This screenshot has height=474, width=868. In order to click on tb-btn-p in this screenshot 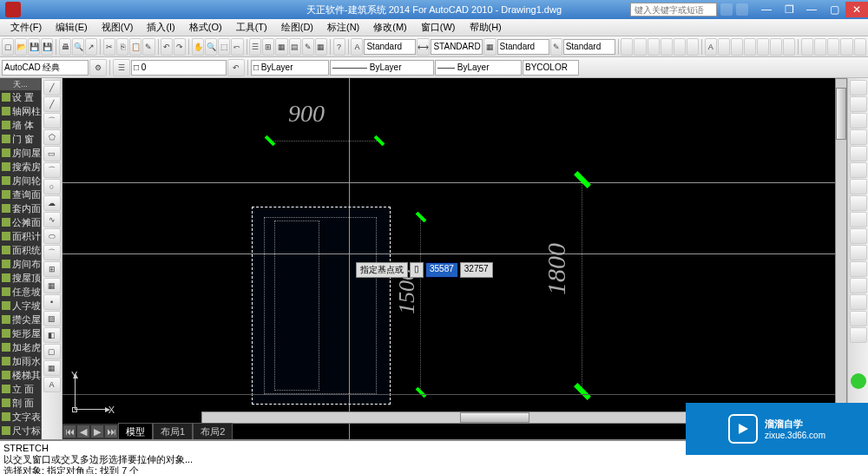, I will do `click(833, 47)`.